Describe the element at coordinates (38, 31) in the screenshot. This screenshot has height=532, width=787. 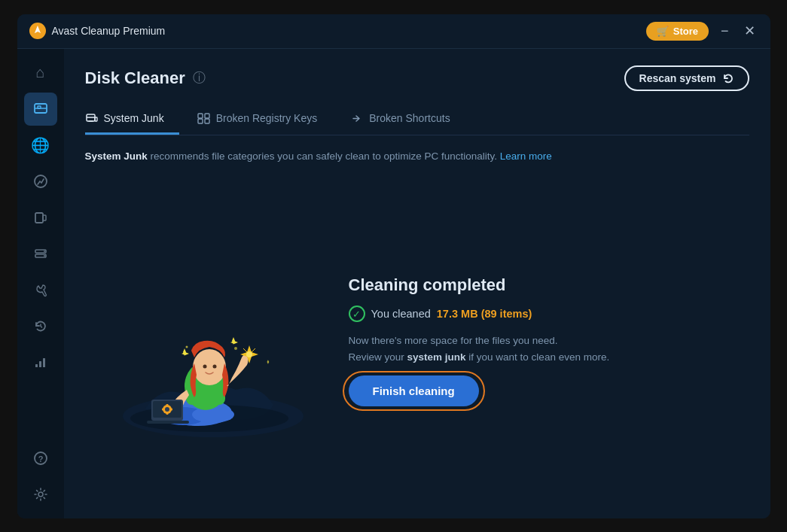
I see `app-logo` at that location.